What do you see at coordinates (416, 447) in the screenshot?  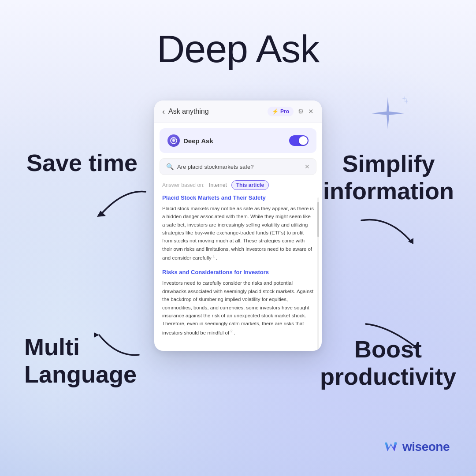 I see `wiseone-logo: wiseone` at bounding box center [416, 447].